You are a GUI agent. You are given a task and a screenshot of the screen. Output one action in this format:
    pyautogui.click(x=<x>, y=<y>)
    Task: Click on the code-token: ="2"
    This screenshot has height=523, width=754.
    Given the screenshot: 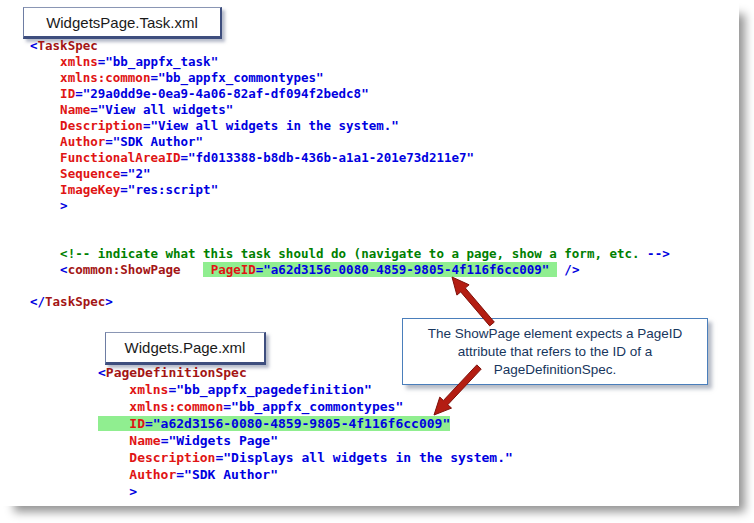 What is the action you would take?
    pyautogui.click(x=135, y=174)
    